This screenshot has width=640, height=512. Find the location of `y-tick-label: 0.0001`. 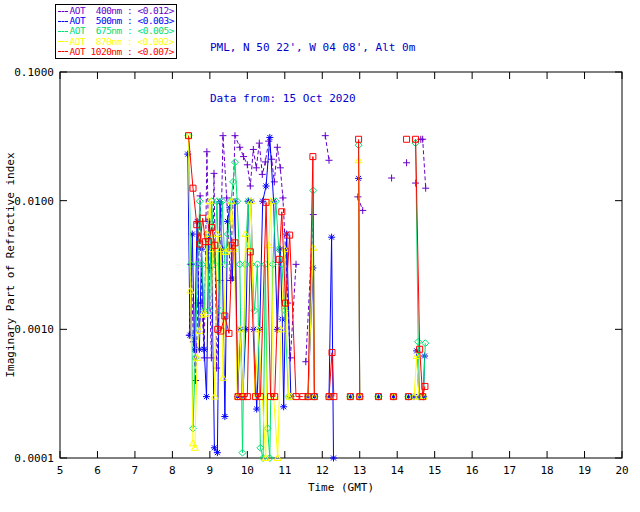

y-tick-label: 0.0001 is located at coordinates (34, 458).